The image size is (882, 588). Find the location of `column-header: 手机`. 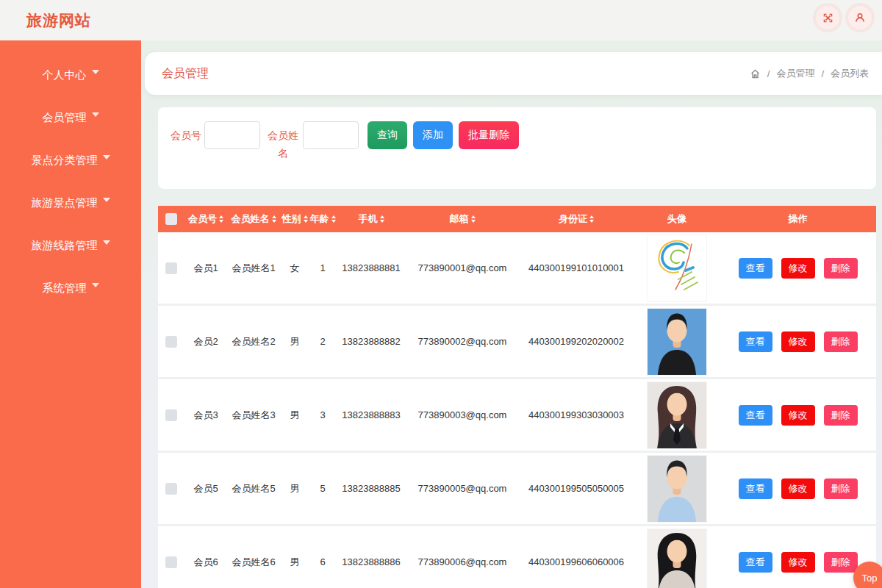

column-header: 手机 is located at coordinates (371, 219).